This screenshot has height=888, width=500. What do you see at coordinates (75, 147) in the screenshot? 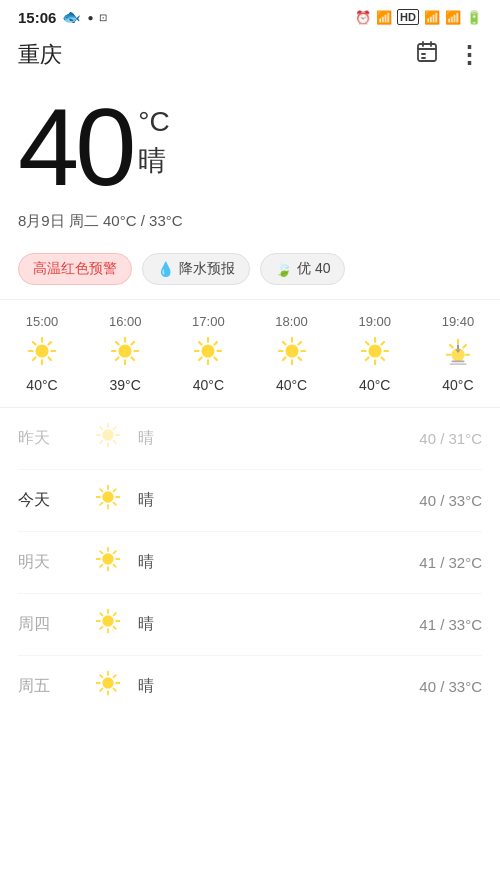
I see `temperature-value: 40` at bounding box center [75, 147].